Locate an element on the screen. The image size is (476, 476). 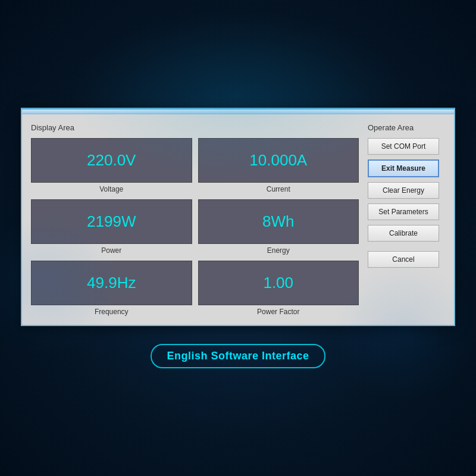
power-label: Power is located at coordinates (111, 250).